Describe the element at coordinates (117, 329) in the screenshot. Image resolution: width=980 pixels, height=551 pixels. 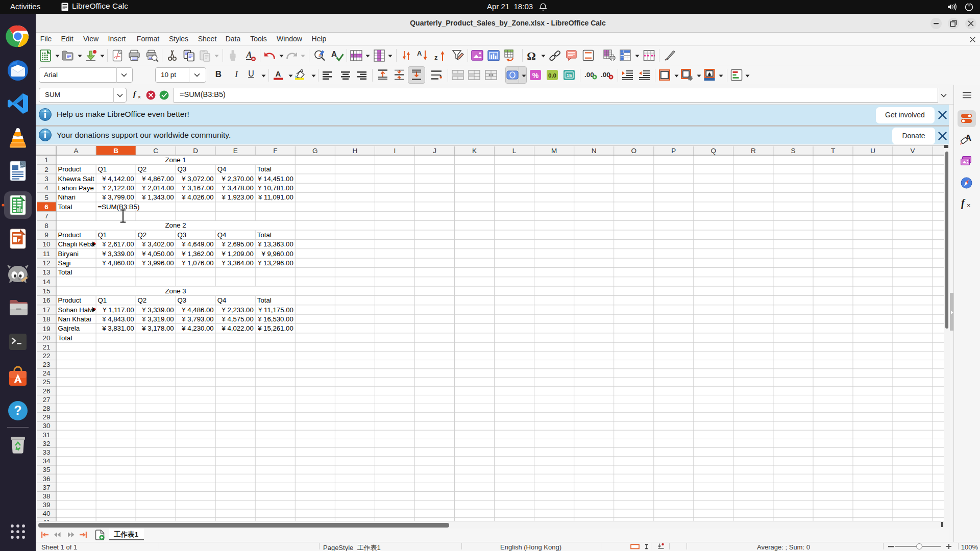
I see `svg-text: ¥ 3,831.00` at that location.